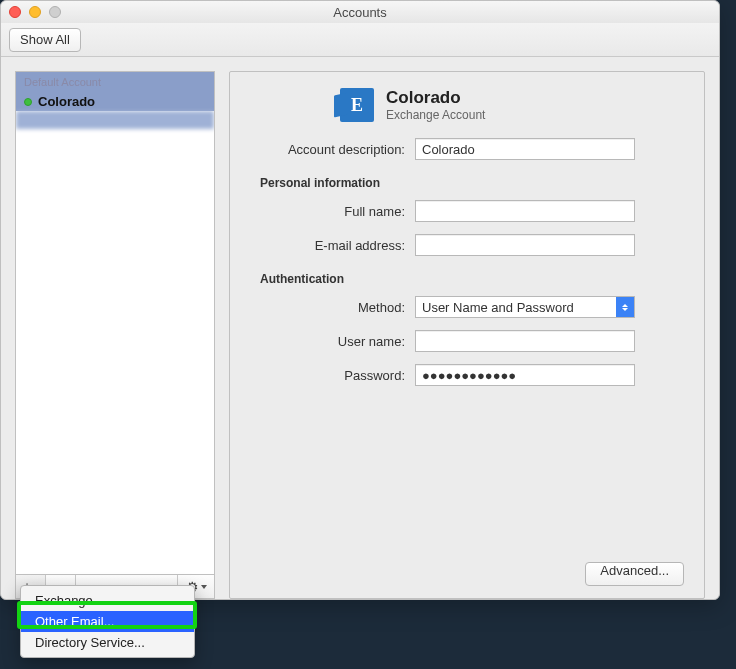 This screenshot has height=669, width=736. Describe the element at coordinates (357, 105) in the screenshot. I see `exchange-icon: E` at that location.